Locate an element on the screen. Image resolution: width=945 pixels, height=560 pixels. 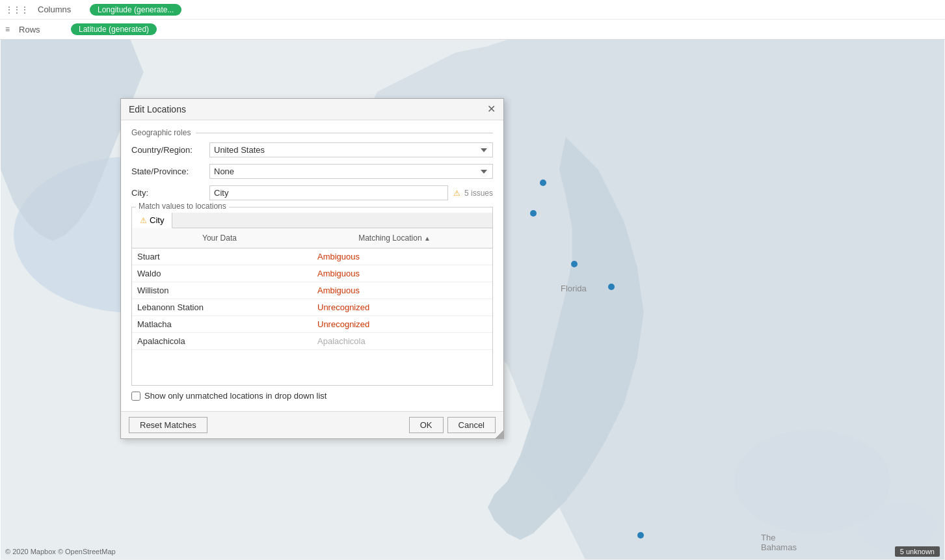
unknown-badge: 5 unknown is located at coordinates (917, 552).